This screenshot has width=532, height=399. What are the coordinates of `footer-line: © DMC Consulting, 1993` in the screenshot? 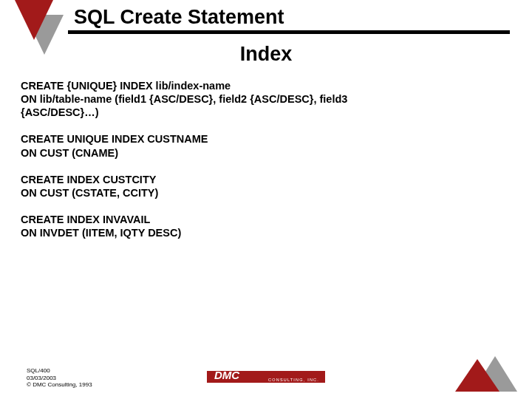 It's located at (59, 385).